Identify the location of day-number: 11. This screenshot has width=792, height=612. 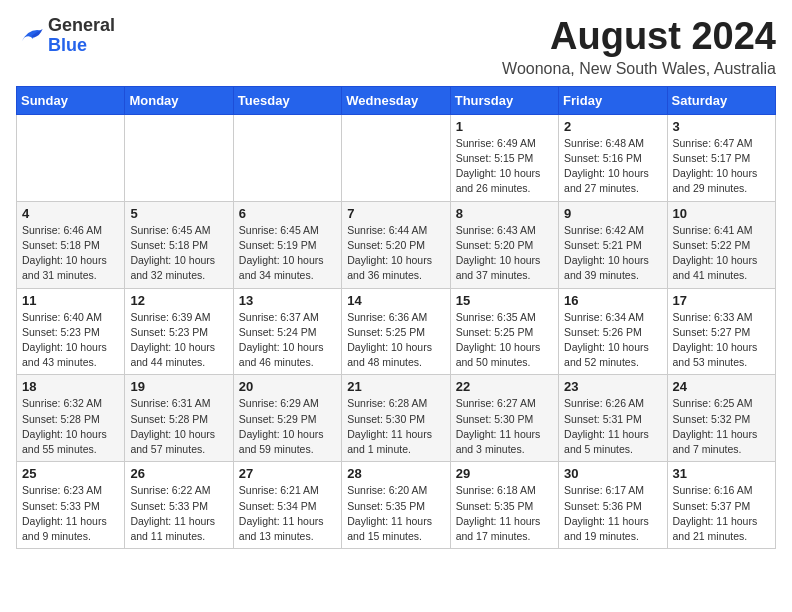
(70, 300).